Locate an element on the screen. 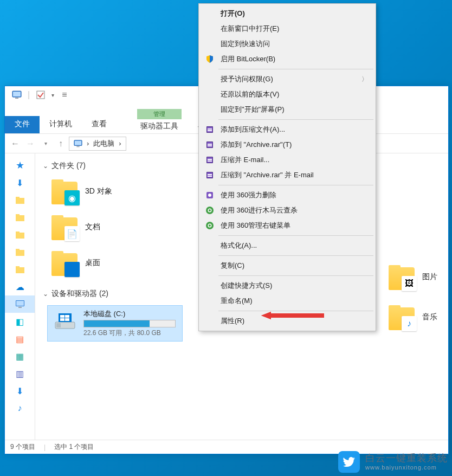 The height and width of the screenshot is (476, 452). folder-label: 3D 对象 is located at coordinates (99, 191).